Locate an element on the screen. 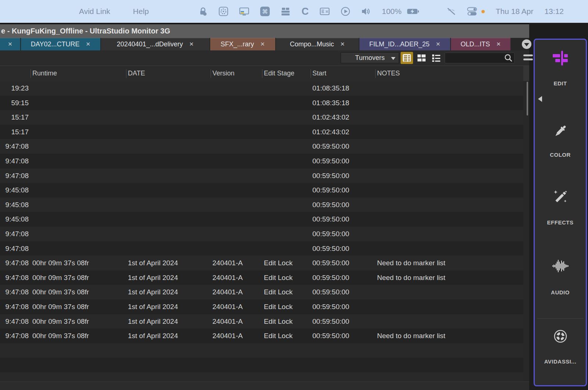 Image resolution: width=588 pixels, height=390 pixels. column-header-date: DATE is located at coordinates (168, 74).